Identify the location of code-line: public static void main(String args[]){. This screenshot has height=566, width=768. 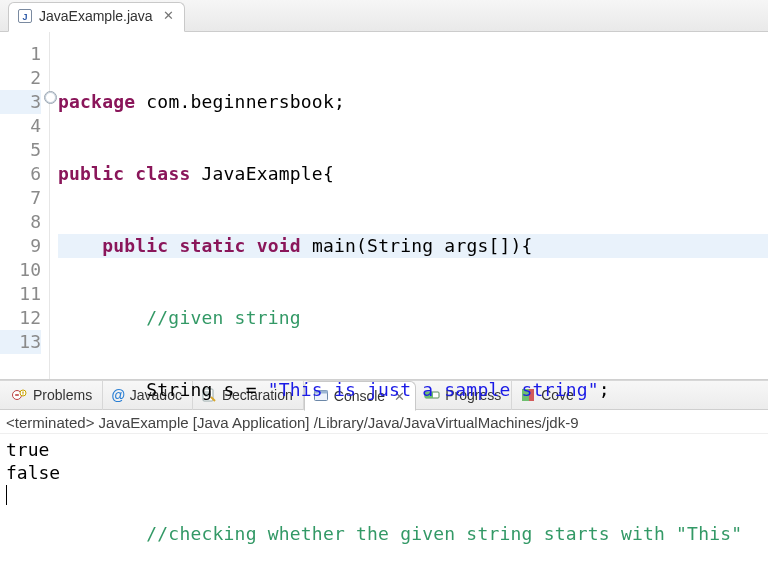
(413, 246).